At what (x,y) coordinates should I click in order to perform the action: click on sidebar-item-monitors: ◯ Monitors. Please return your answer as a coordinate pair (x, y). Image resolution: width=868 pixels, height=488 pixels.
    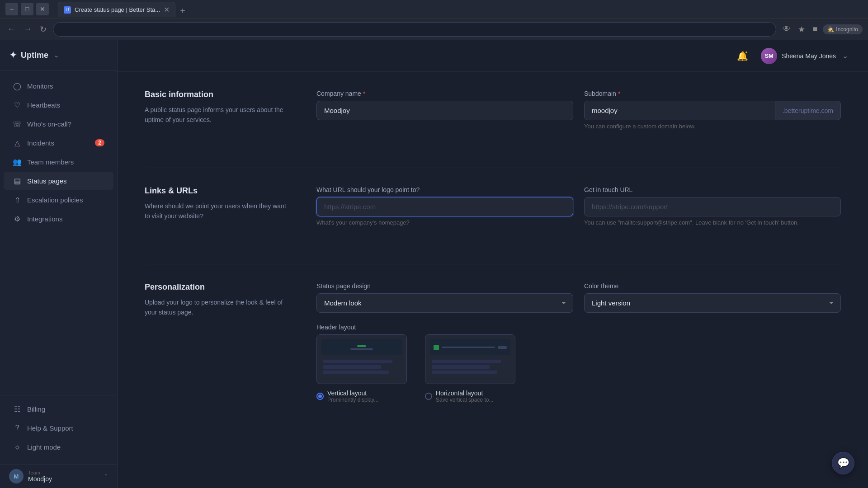
    Looking at the image, I should click on (59, 86).